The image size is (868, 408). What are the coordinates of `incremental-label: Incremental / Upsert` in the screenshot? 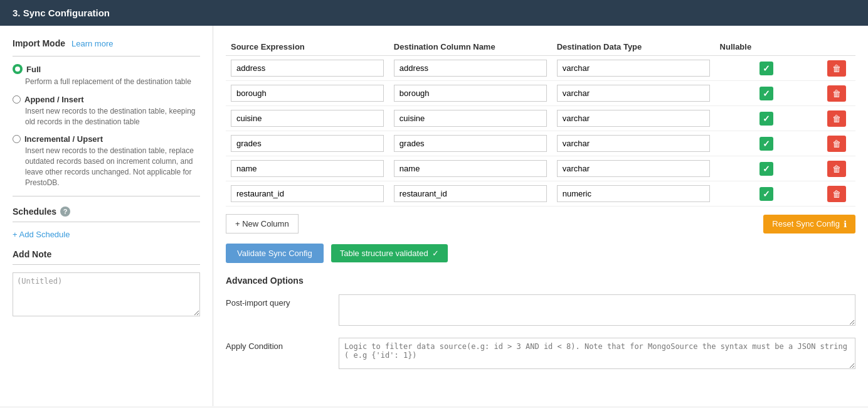 It's located at (64, 139).